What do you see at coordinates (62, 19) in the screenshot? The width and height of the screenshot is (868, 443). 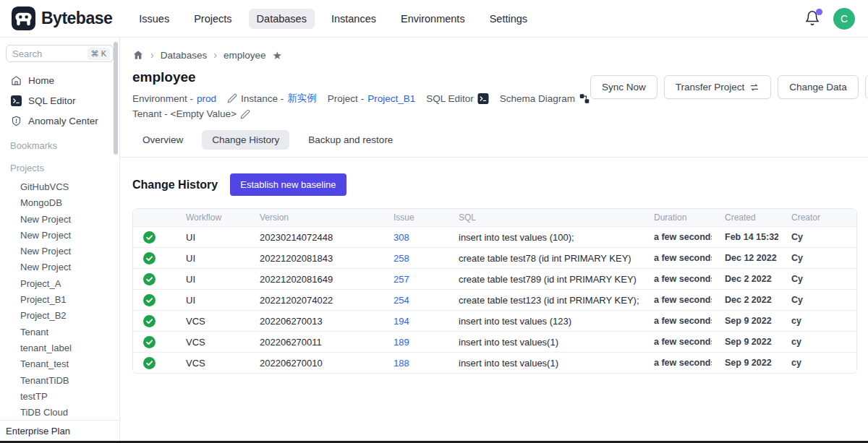 I see `bytebase-logo: Bytebase` at bounding box center [62, 19].